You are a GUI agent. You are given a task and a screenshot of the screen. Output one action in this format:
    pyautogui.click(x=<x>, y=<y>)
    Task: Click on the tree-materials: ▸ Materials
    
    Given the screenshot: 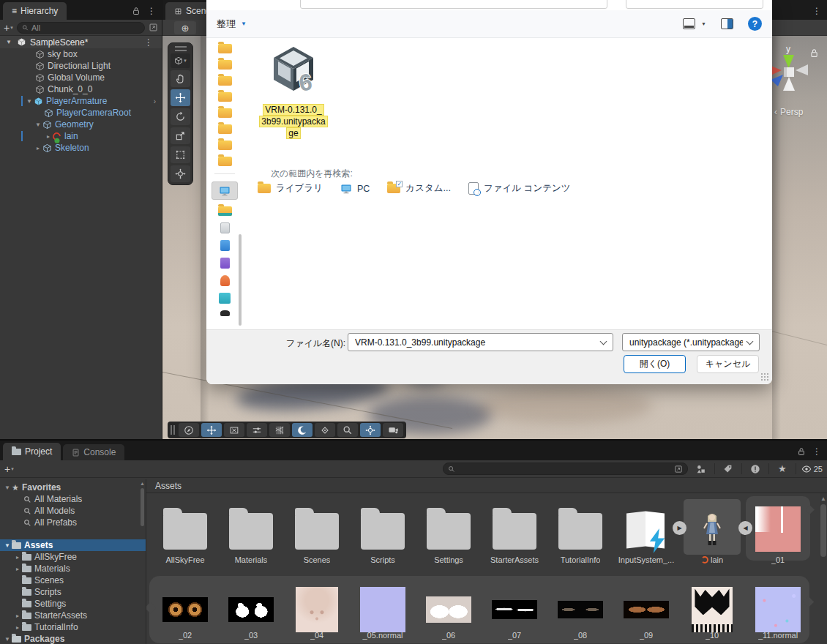 What is the action you would take?
    pyautogui.click(x=73, y=569)
    